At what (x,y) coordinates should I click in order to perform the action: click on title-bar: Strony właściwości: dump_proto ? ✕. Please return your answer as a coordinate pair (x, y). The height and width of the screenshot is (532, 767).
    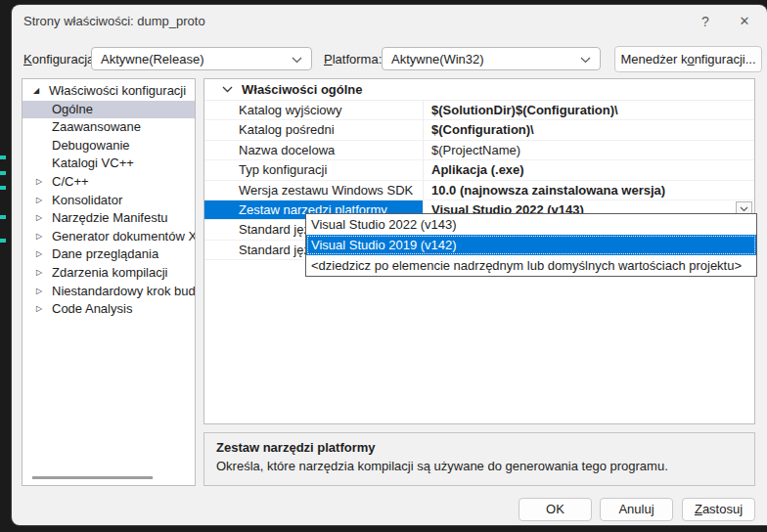
    Looking at the image, I should click on (389, 22).